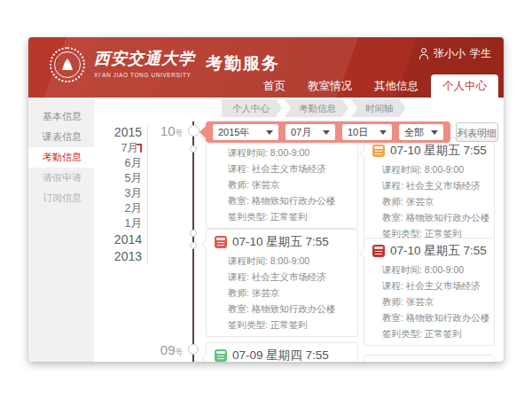 This screenshot has height=399, width=532. What do you see at coordinates (145, 63) in the screenshot?
I see `university-name: 西安交通大学 XI'AN JIAO TONG UNIVERSITY` at bounding box center [145, 63].